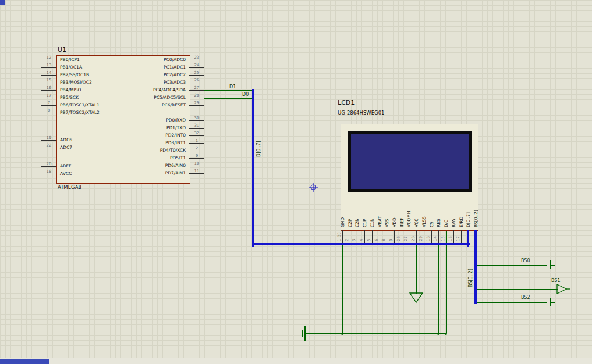 This screenshot has width=592, height=364. I want to click on pin-name: PC6/RESET, so click(173, 105).